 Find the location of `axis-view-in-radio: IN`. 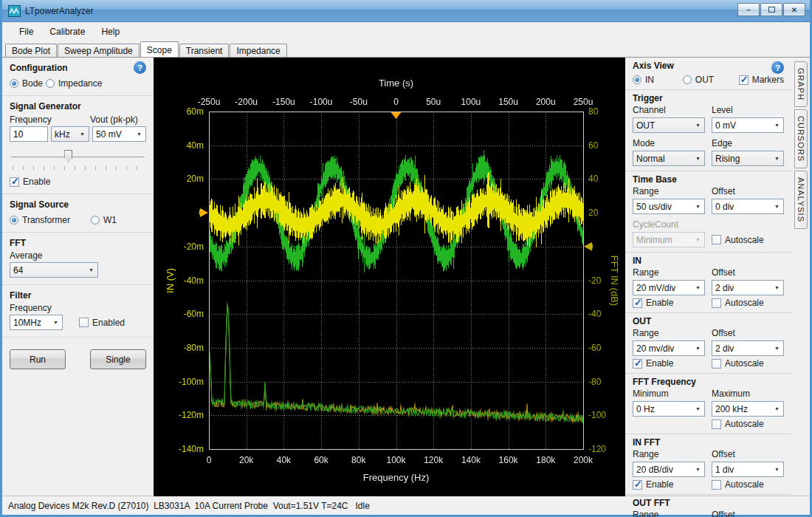

axis-view-in-radio: IN is located at coordinates (656, 80).